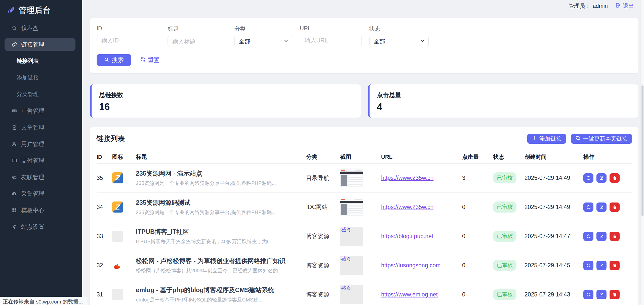 The height and width of the screenshot is (305, 644). Describe the element at coordinates (197, 41) in the screenshot. I see `filter-title-input` at that location.